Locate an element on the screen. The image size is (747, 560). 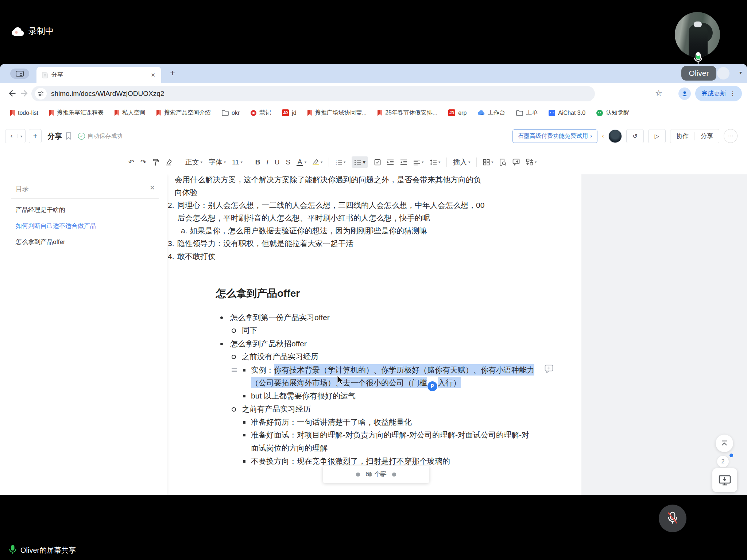
collapse-arrow-icon: ‹ is located at coordinates (603, 136).